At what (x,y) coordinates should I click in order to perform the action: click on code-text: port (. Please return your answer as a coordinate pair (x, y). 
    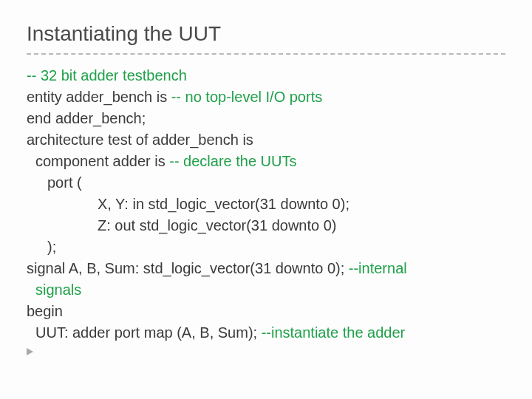
    Looking at the image, I should click on (266, 183).